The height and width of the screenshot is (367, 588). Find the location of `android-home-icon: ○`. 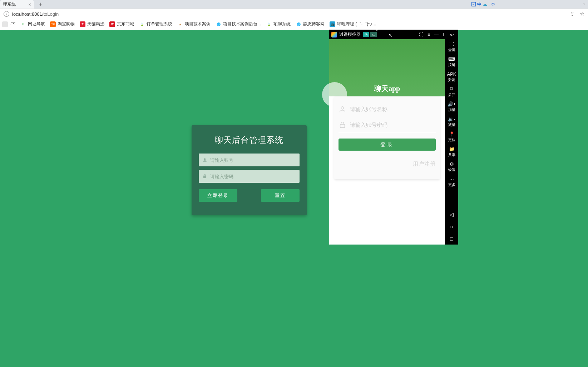

android-home-icon: ○ is located at coordinates (451, 227).